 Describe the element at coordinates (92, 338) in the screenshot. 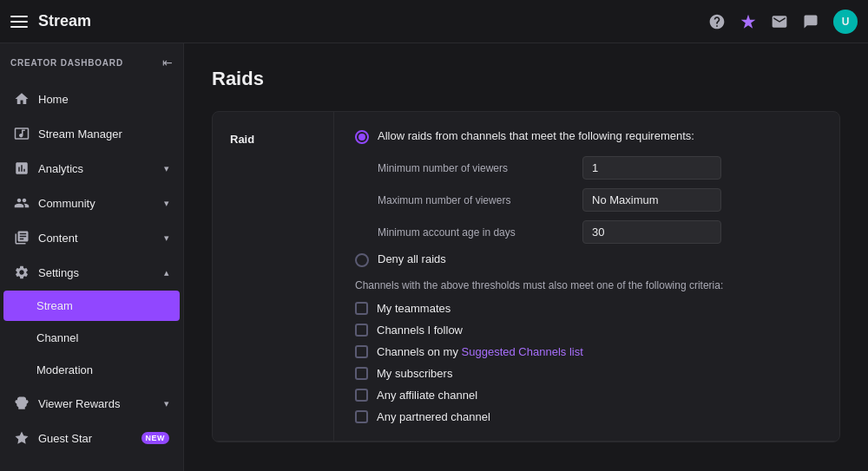

I see `sidebar-subitem-channel: Channel` at that location.